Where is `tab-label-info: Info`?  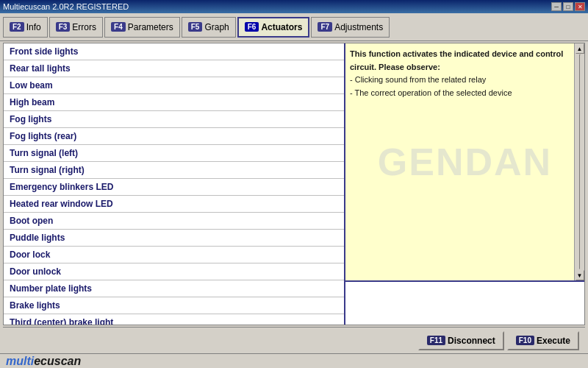
tab-label-info: Info is located at coordinates (34, 27).